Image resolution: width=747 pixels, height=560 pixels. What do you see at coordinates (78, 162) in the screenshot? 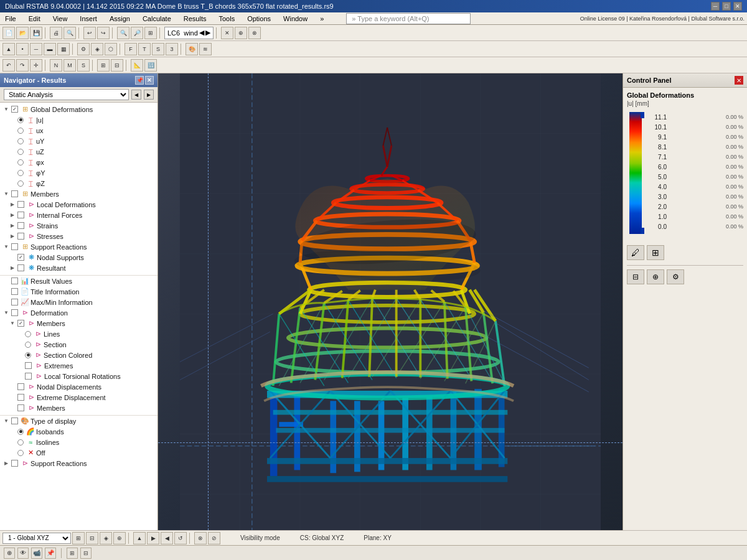
I see `tree-item-phix: ⌶ φx` at bounding box center [78, 162].